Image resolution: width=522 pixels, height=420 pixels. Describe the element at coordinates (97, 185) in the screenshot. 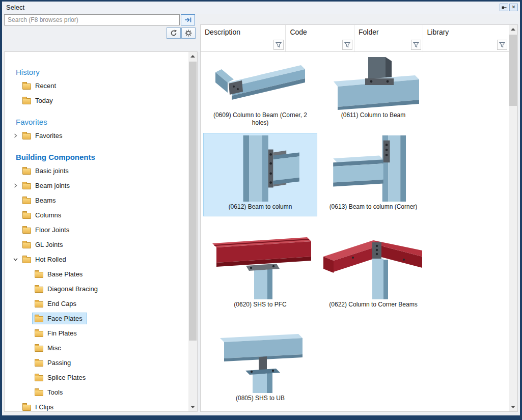

I see `tree-item-beam-joints: Beam joints` at that location.